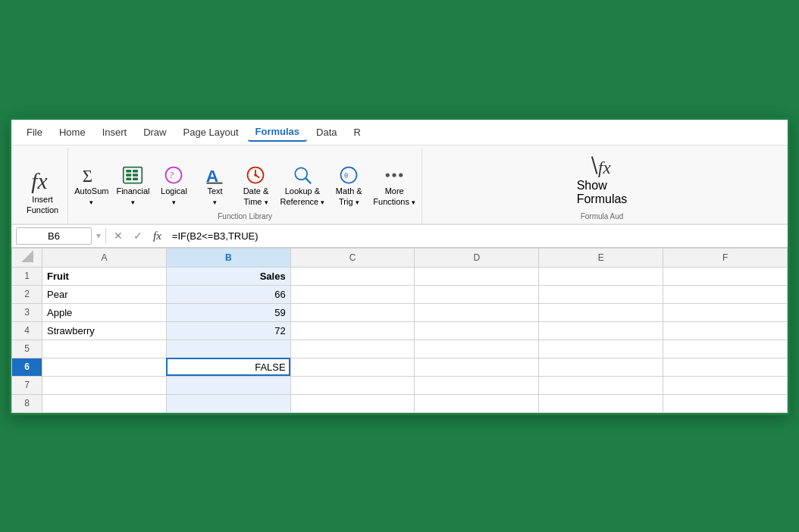 The image size is (799, 532). Describe the element at coordinates (400, 349) in the screenshot. I see `table-row: 5` at that location.